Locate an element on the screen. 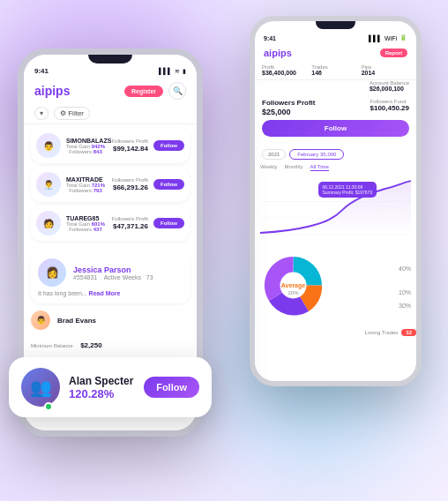  trader-profit-follow-1: Followers Profit $66,291.26 is located at coordinates (131, 184).